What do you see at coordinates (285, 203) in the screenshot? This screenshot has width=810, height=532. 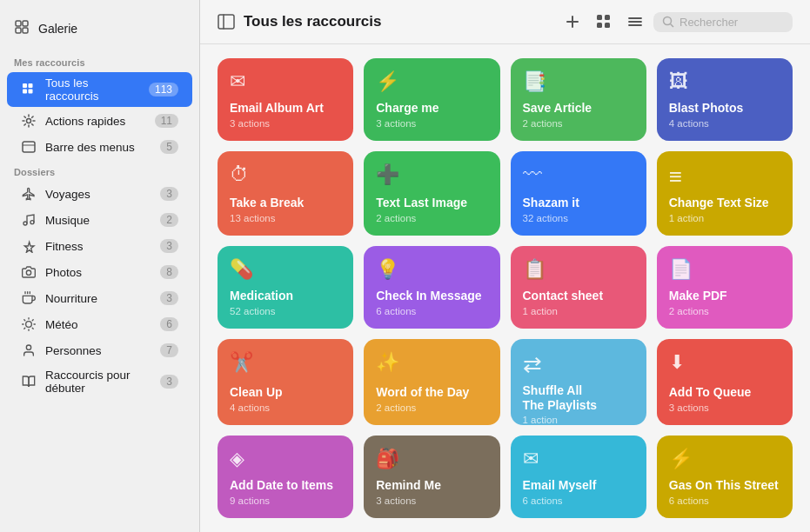 I see `card-name: Take a Break` at bounding box center [285, 203].